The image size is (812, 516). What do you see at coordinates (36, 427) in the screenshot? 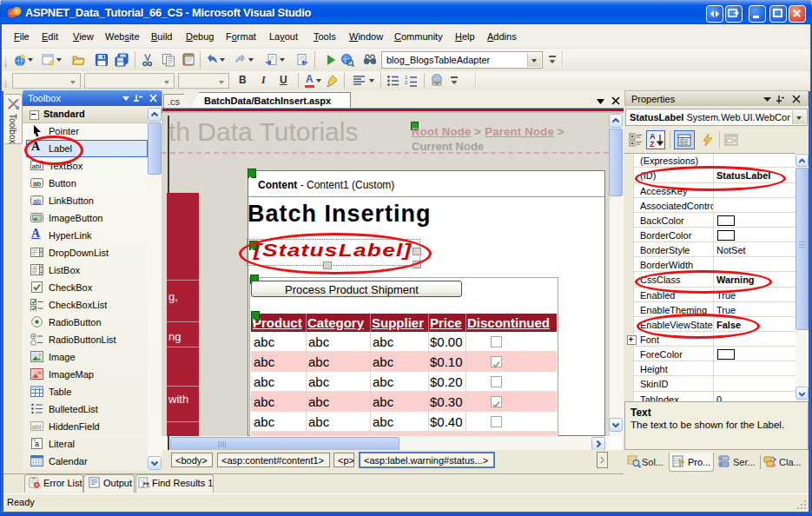
I see `svg-text: abl` at bounding box center [36, 427].